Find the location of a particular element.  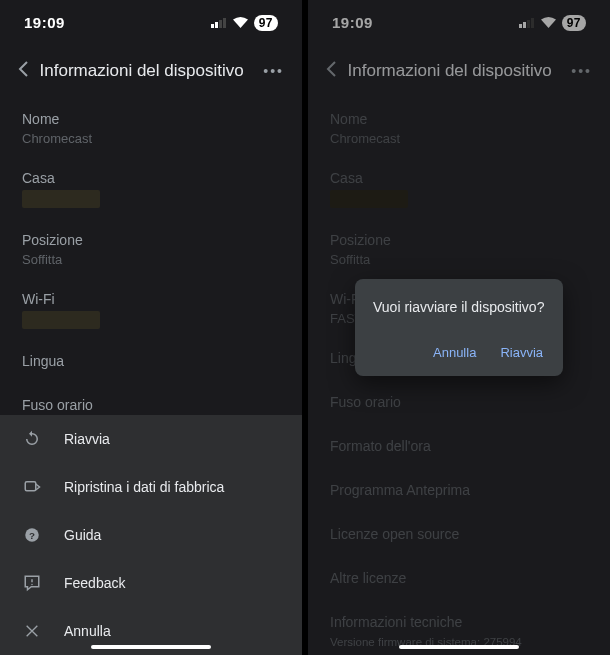

name-label: Nome is located at coordinates (151, 119).